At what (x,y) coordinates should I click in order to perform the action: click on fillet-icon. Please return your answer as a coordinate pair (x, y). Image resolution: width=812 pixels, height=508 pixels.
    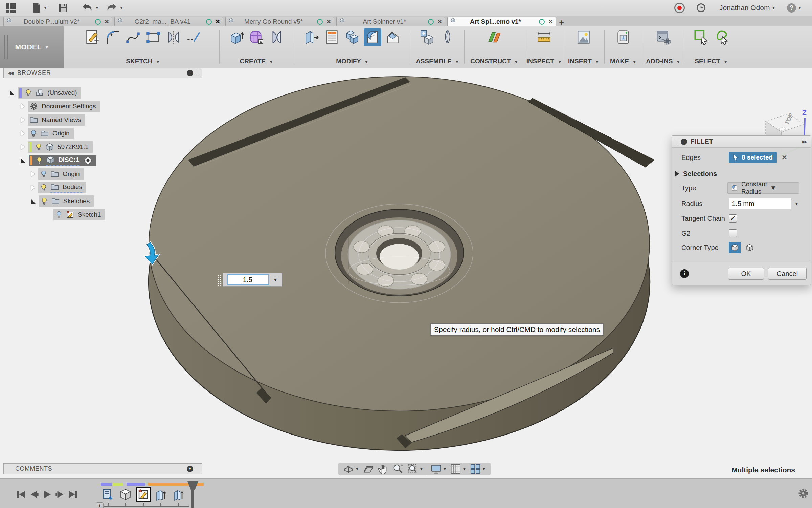
    Looking at the image, I should click on (373, 37).